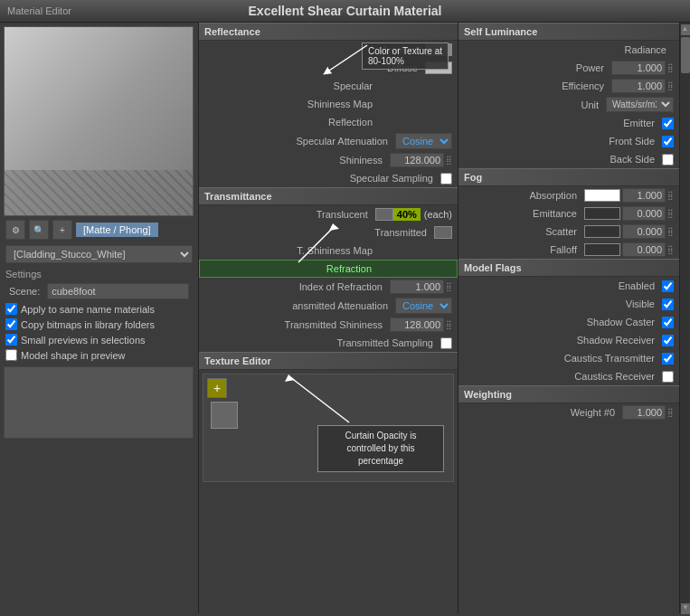  Describe the element at coordinates (644, 213) in the screenshot. I see `emittance-input` at that location.